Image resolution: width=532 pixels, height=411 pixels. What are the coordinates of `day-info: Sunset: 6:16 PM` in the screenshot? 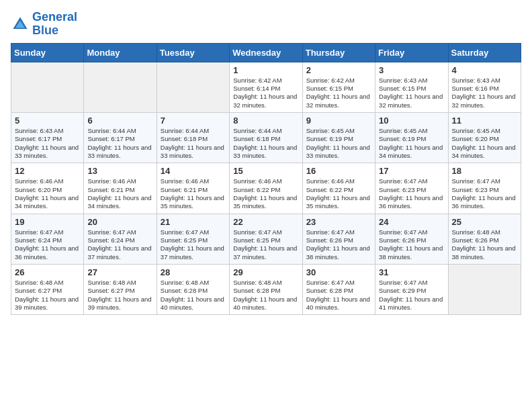 It's located at (485, 89).